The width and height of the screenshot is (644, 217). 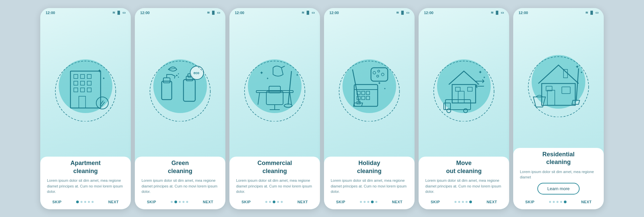 What do you see at coordinates (435, 202) in the screenshot?
I see `skip-btn-5: SKIP` at bounding box center [435, 202].